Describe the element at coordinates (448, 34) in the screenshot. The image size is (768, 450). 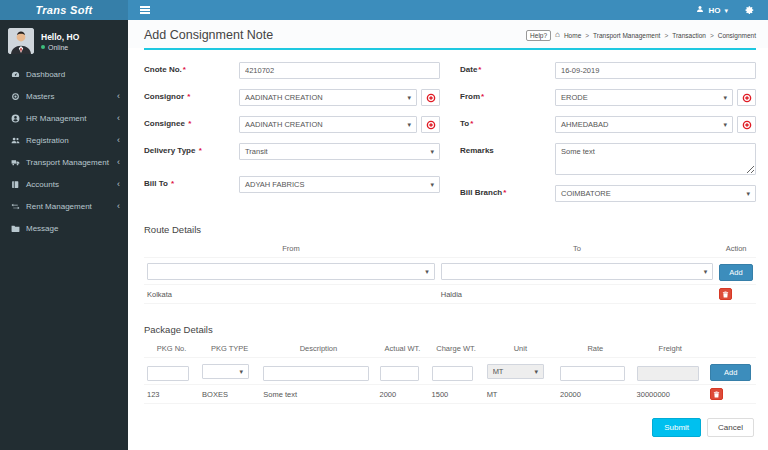
I see `content-header: Add Consignment Note Help? ⌂ Home > Tran…` at that location.